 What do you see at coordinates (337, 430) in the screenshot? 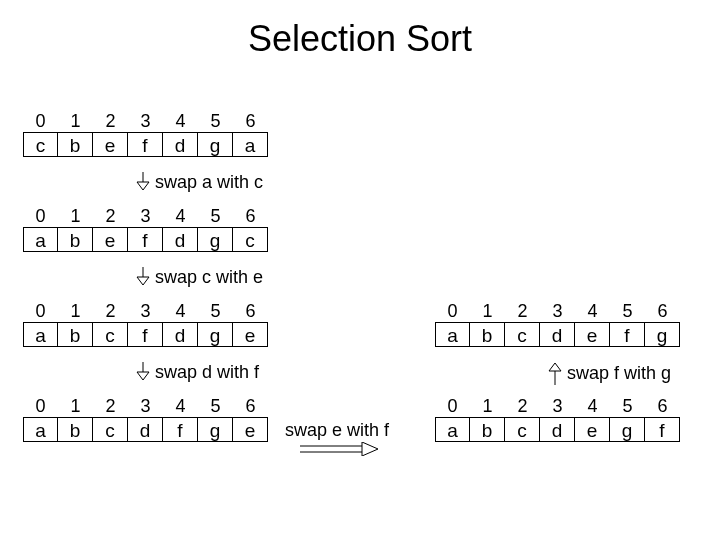
I see `swap-label-4: swap e with f` at bounding box center [337, 430].